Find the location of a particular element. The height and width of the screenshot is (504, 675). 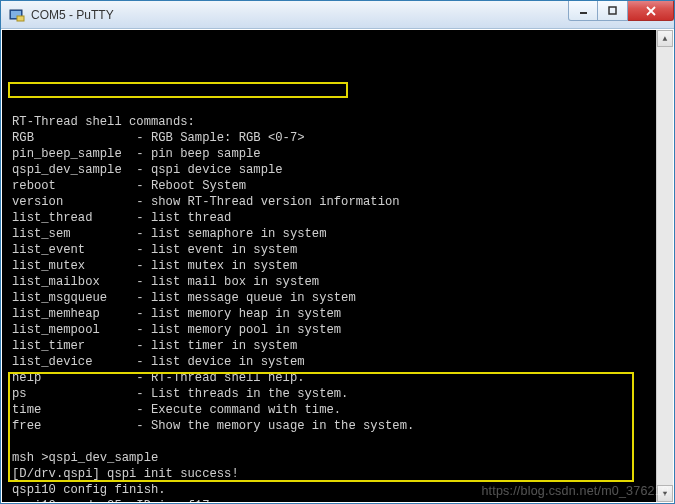

titlebar: COM5 - PuTTY is located at coordinates (338, 15).